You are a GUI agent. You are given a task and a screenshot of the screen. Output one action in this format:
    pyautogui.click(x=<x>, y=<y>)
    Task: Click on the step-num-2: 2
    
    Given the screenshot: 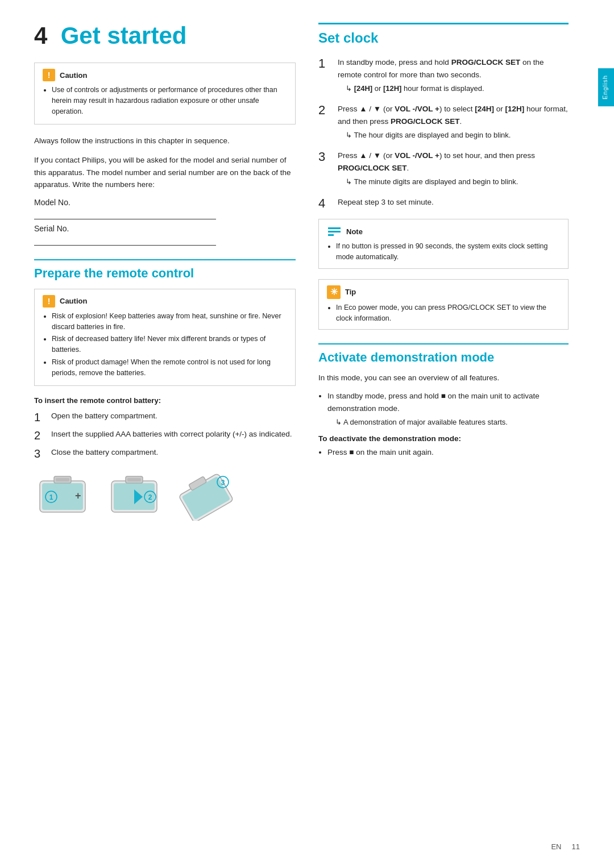 What is the action you would take?
    pyautogui.click(x=40, y=435)
    